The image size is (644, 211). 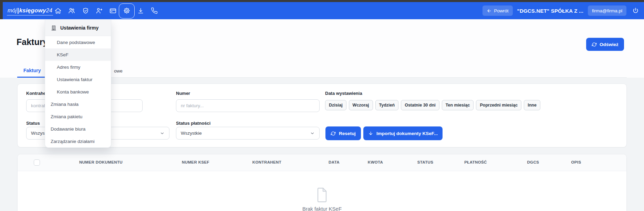 I want to click on numer-label: Numer, so click(x=183, y=93).